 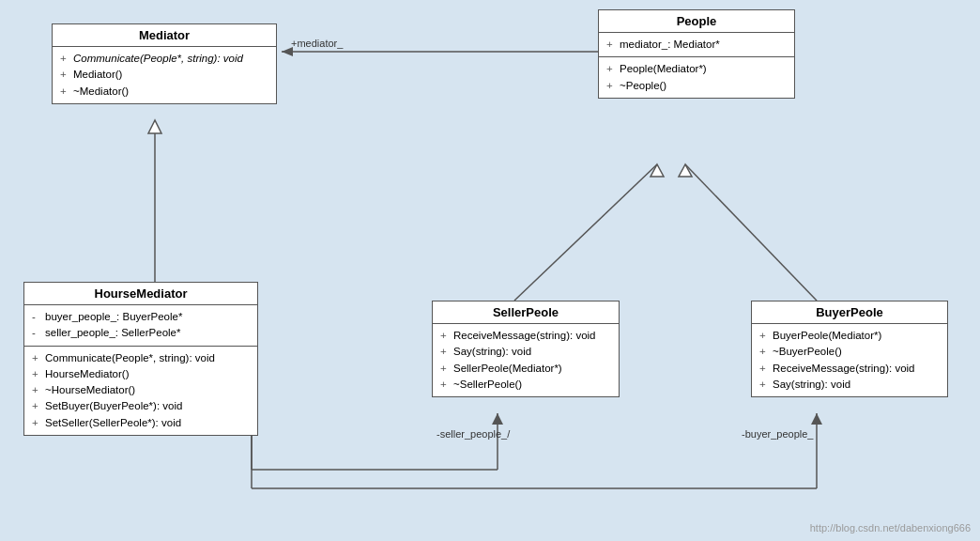 I want to click on people-class: People + mediator_: Mediator* + People(M…, so click(x=697, y=54).